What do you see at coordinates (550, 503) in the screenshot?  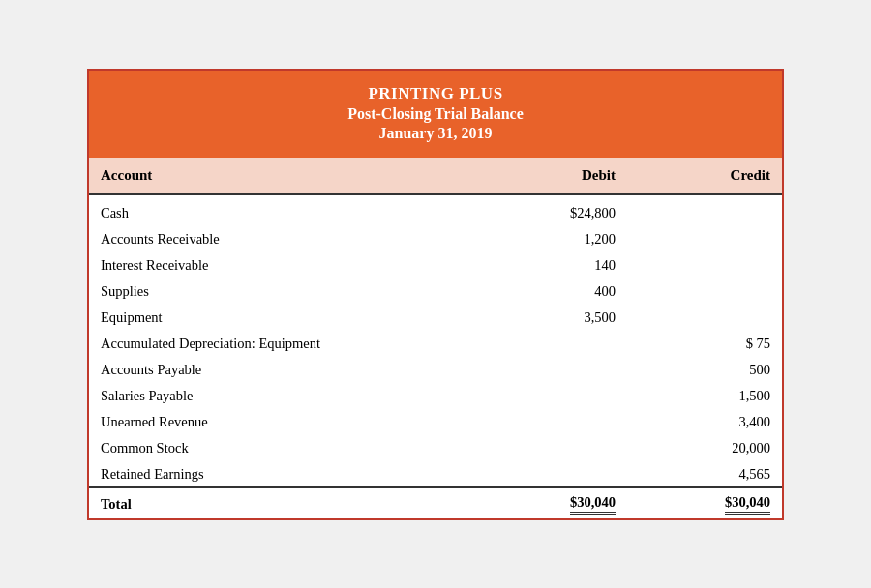 I see `total-debit: $30,040` at bounding box center [550, 503].